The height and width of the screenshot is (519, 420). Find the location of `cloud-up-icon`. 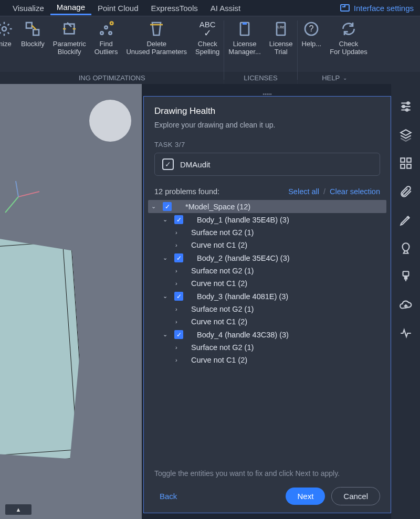

cloud-up-icon is located at coordinates (406, 305).